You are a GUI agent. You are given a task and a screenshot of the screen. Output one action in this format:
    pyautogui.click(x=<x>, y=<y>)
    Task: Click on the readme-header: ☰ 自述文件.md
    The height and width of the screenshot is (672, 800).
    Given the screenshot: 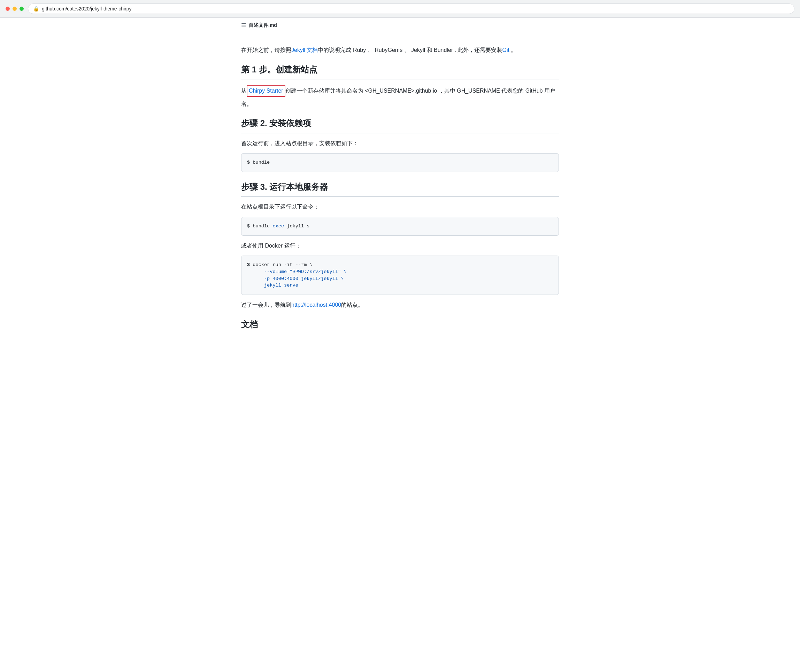 What is the action you would take?
    pyautogui.click(x=400, y=26)
    